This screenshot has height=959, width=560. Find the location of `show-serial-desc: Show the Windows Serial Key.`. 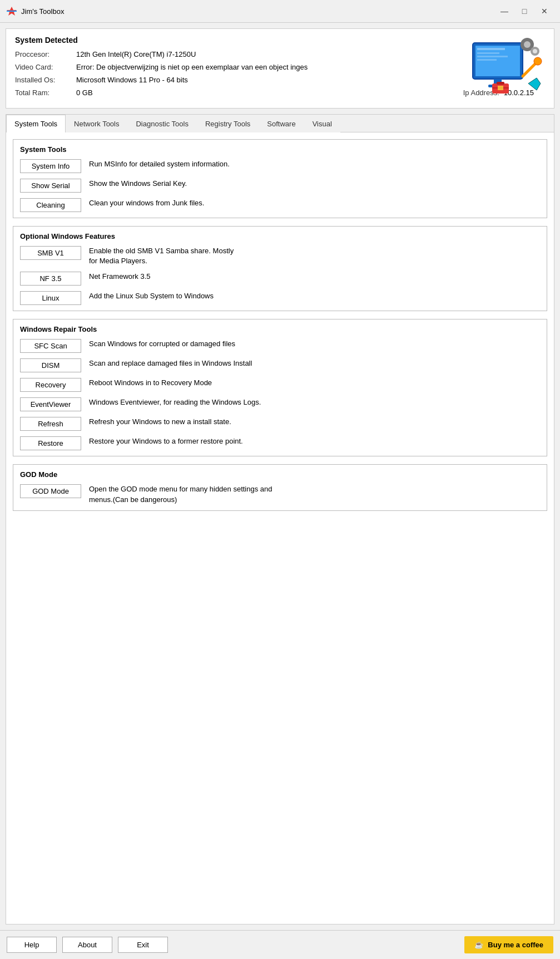

show-serial-desc: Show the Windows Serial Key. is located at coordinates (138, 184).